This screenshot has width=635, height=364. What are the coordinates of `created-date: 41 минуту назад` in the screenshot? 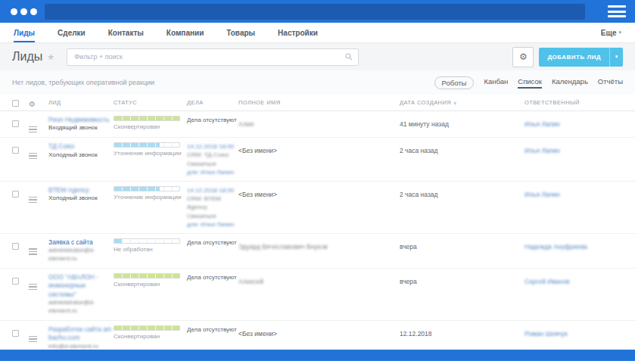 It's located at (424, 124).